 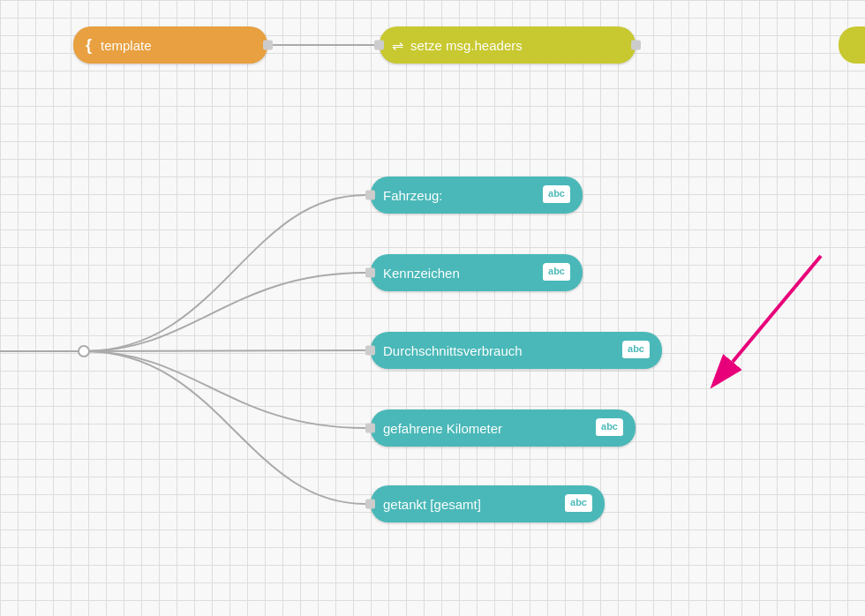 What do you see at coordinates (487, 504) in the screenshot?
I see `getankt-node: getankt [gesamt] abc` at bounding box center [487, 504].